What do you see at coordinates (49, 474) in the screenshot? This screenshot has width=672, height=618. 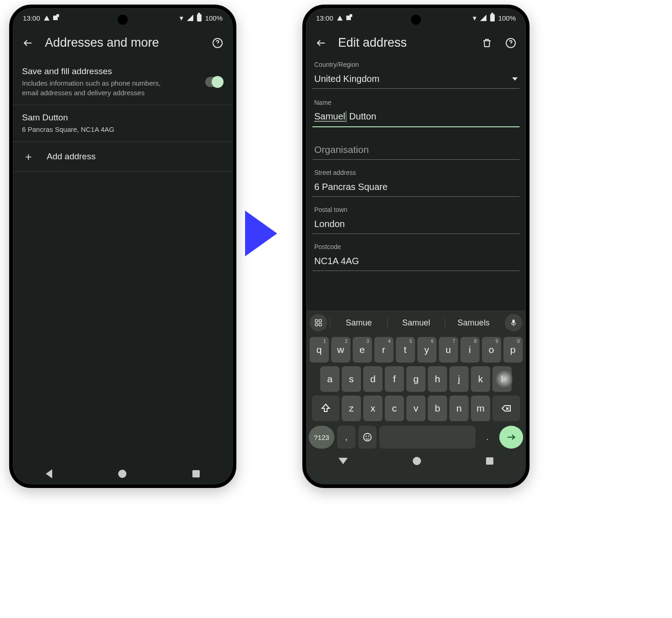 I see `nav-back` at bounding box center [49, 474].